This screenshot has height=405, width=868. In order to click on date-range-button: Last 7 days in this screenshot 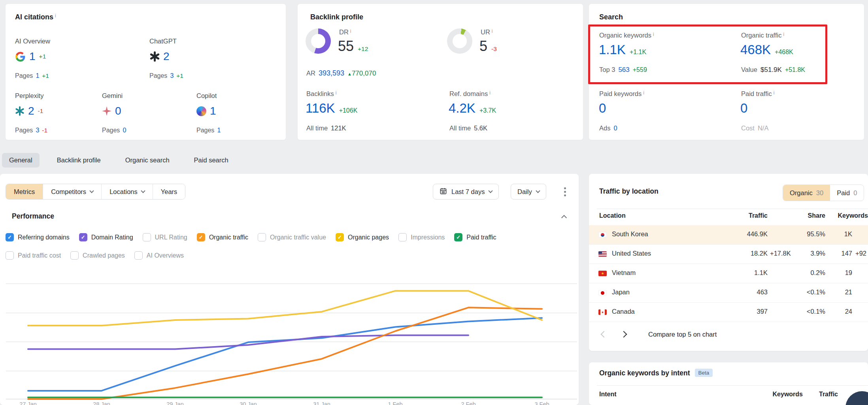, I will do `click(466, 192)`.